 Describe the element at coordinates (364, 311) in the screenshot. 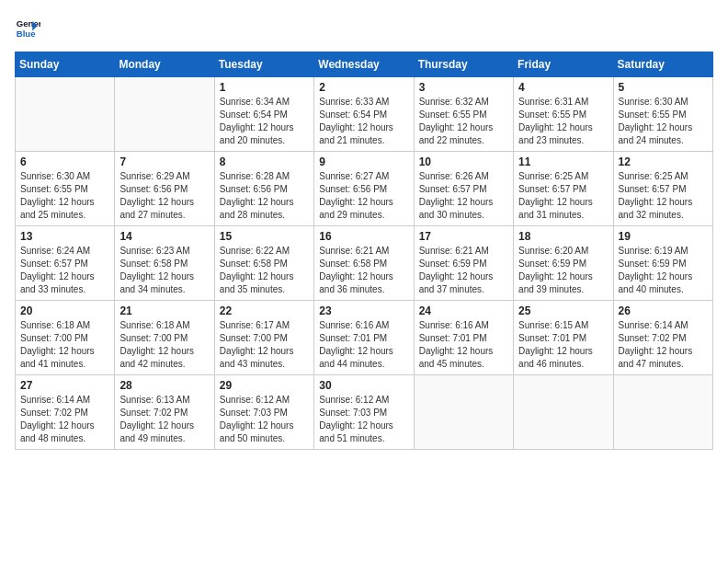

I see `day-number: 23` at that location.